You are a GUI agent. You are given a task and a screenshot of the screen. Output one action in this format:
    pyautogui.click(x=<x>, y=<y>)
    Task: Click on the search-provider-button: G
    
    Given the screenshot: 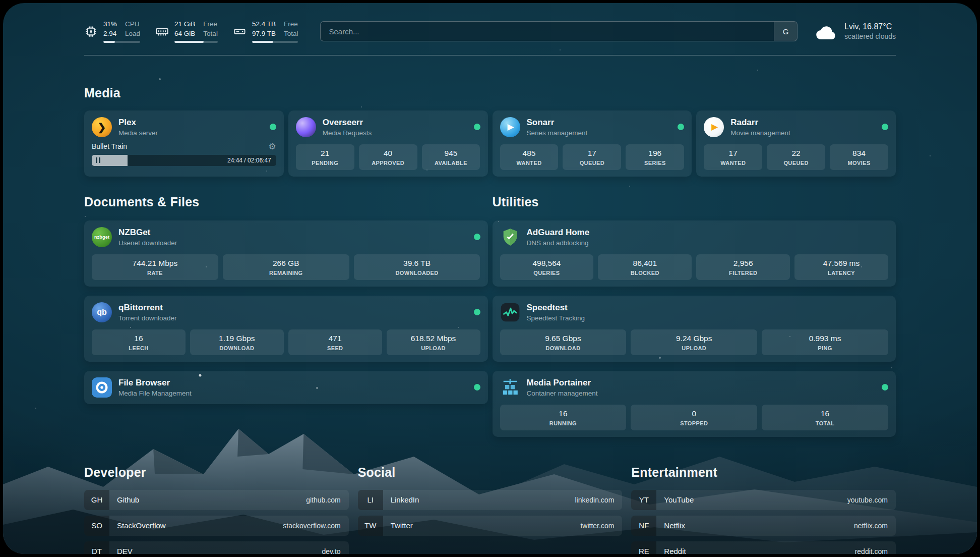 What is the action you would take?
    pyautogui.click(x=785, y=31)
    